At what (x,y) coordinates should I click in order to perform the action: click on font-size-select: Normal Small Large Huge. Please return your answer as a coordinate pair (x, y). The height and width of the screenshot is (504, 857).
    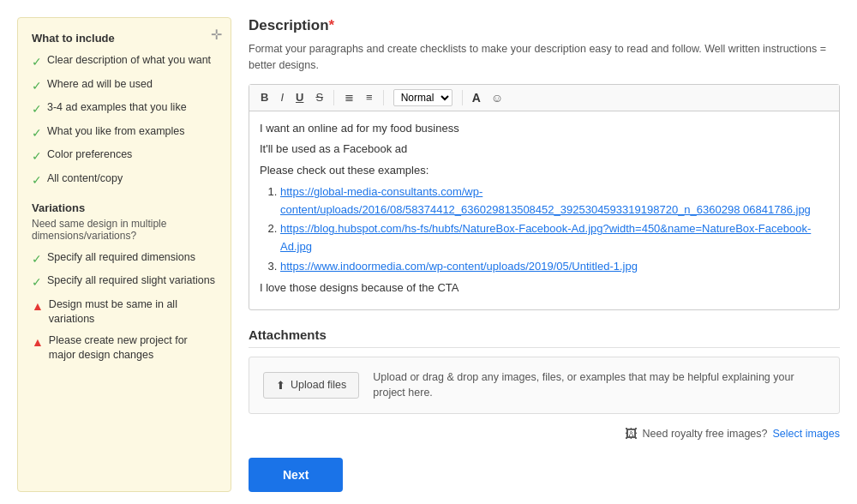
    Looking at the image, I should click on (423, 98).